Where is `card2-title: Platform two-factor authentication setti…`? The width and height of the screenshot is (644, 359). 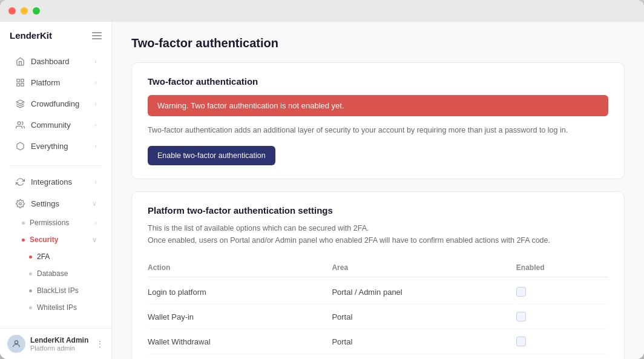
card2-title: Platform two-factor authentication setti… is located at coordinates (378, 211).